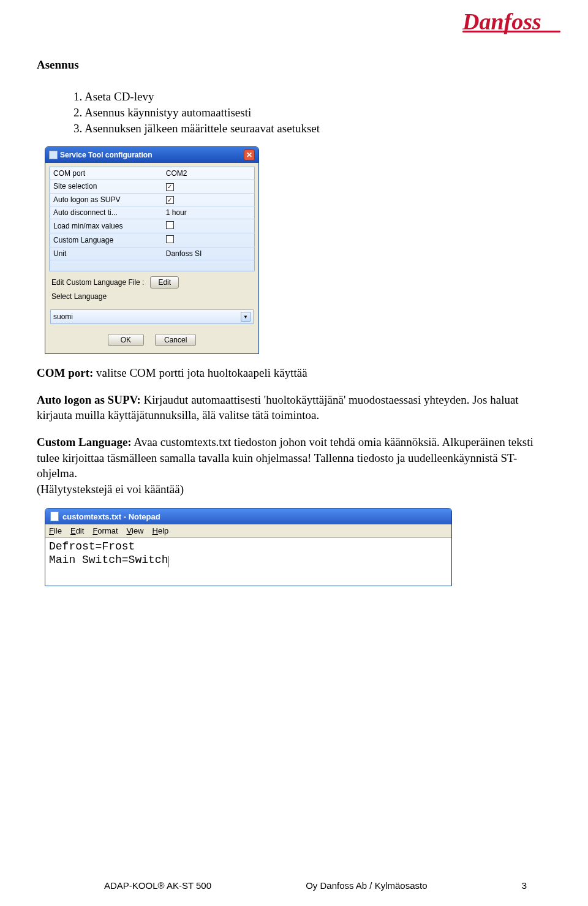 The image size is (588, 906). Describe the element at coordinates (294, 431) in the screenshot. I see `body-text: COM port: valitse COM portti jota huolto…` at that location.